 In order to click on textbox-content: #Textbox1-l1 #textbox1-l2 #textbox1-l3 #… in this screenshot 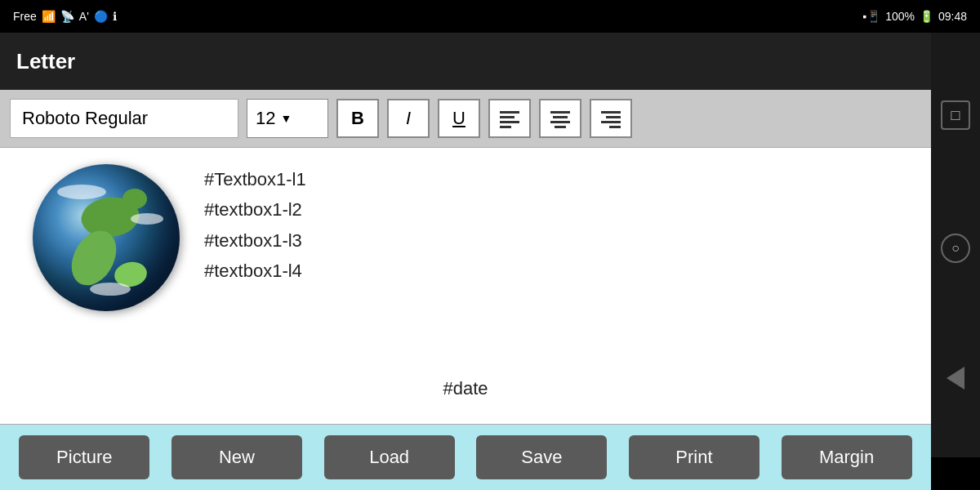, I will do `click(255, 225)`.